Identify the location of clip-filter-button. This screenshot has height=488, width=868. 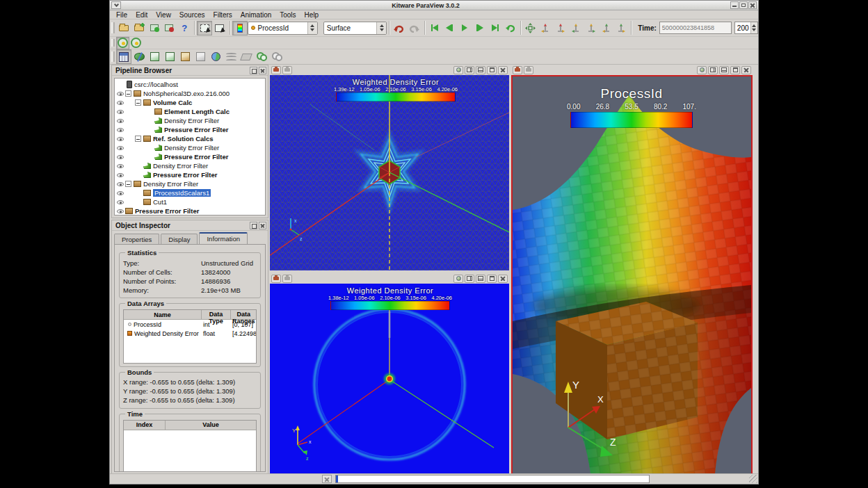
(139, 57).